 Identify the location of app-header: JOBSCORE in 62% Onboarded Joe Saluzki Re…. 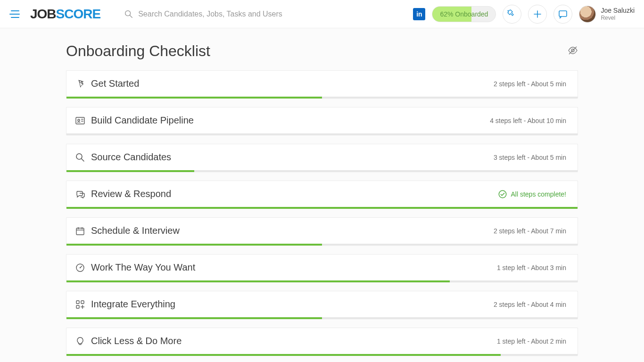
(322, 14).